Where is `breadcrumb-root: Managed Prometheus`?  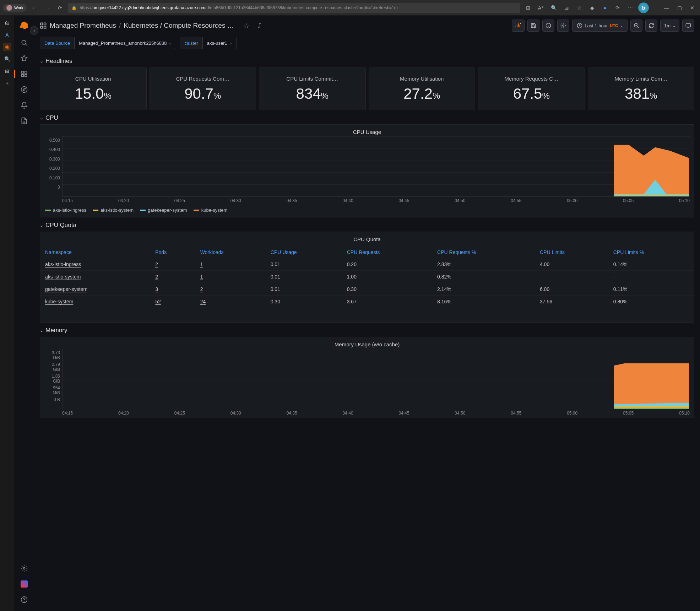 breadcrumb-root: Managed Prometheus is located at coordinates (83, 26).